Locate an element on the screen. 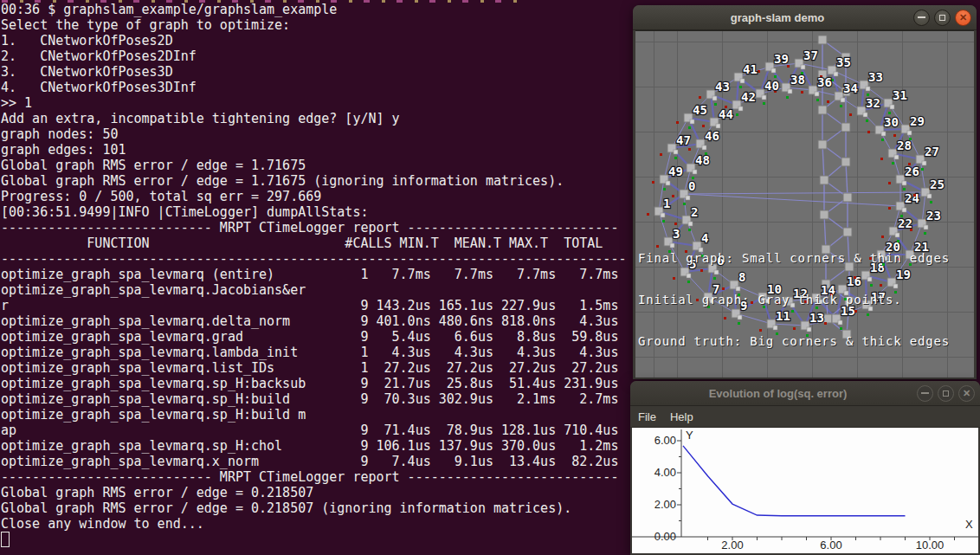 The image size is (980, 555). svg-text: 38 is located at coordinates (798, 80).